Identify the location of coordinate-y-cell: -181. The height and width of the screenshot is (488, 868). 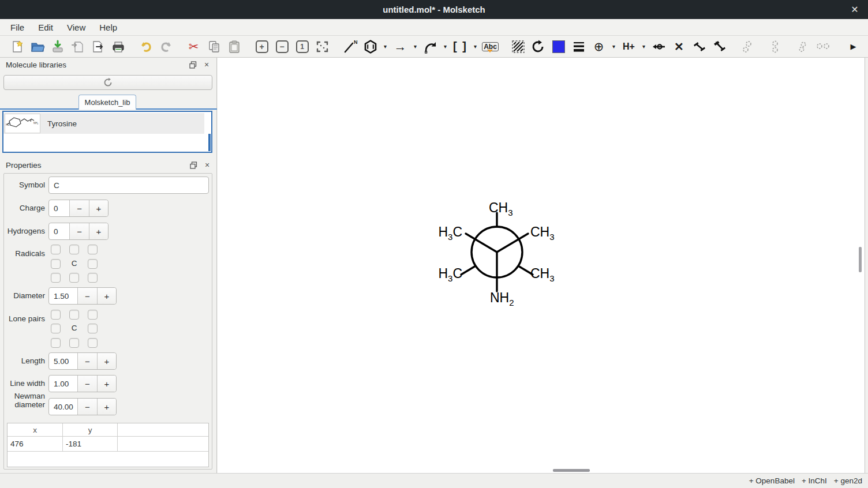
(90, 444).